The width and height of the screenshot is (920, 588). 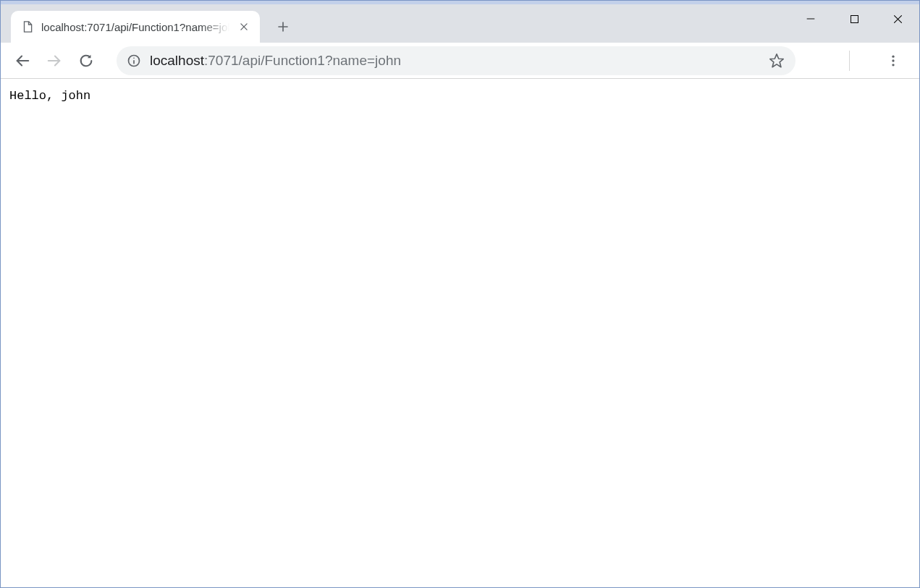 I want to click on reload-button, so click(x=86, y=61).